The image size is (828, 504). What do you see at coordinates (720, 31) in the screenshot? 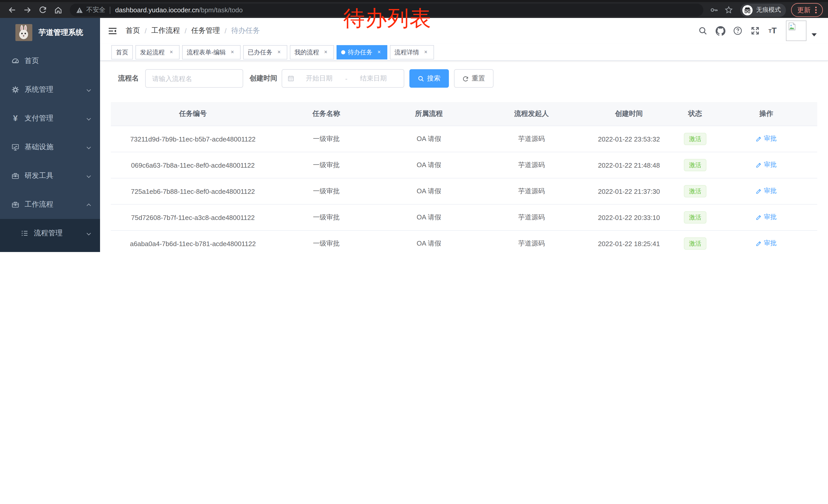
I see `github-icon` at bounding box center [720, 31].